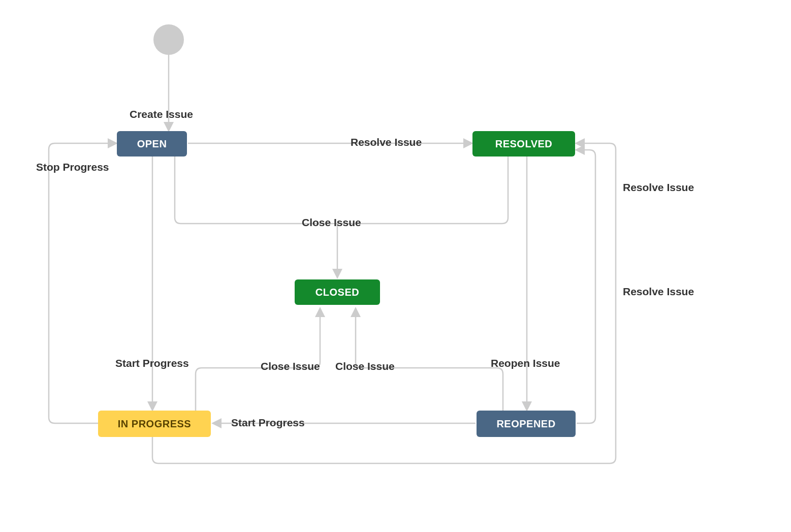 This screenshot has height=532, width=791. What do you see at coordinates (331, 223) in the screenshot?
I see `label-close-issue-top: Close Issue` at bounding box center [331, 223].